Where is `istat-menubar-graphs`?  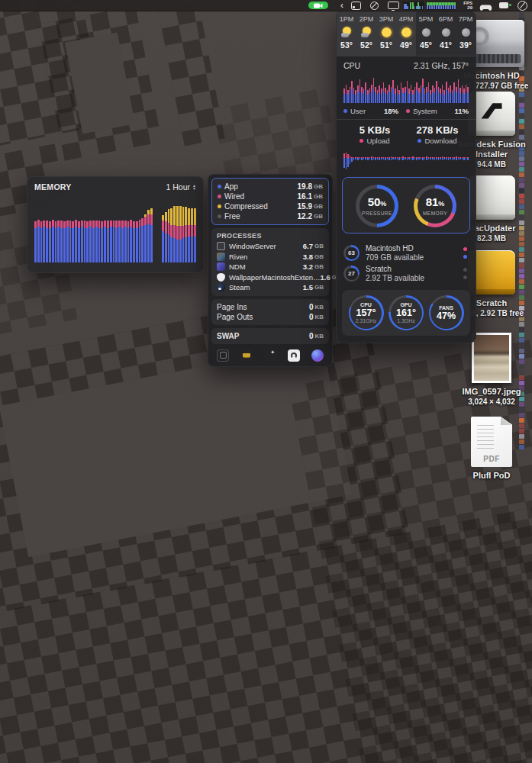 istat-menubar-graphs is located at coordinates (430, 6).